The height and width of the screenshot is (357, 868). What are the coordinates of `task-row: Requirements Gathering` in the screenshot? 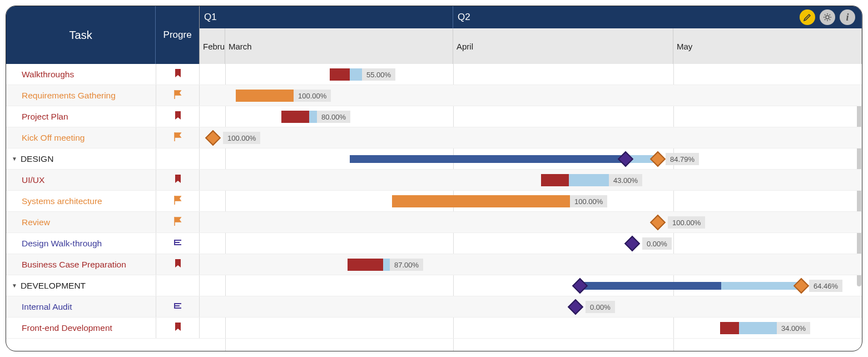 It's located at (103, 96).